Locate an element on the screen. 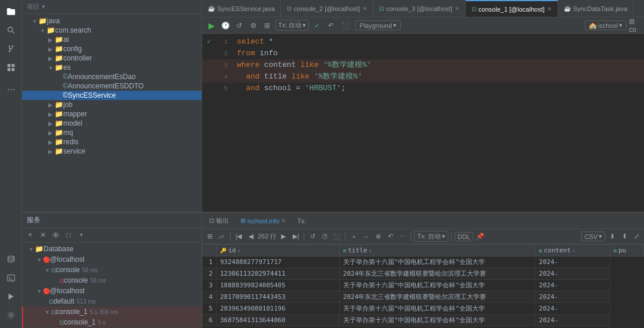 The height and width of the screenshot is (328, 644). co-button: ⊞ co is located at coordinates (635, 26).